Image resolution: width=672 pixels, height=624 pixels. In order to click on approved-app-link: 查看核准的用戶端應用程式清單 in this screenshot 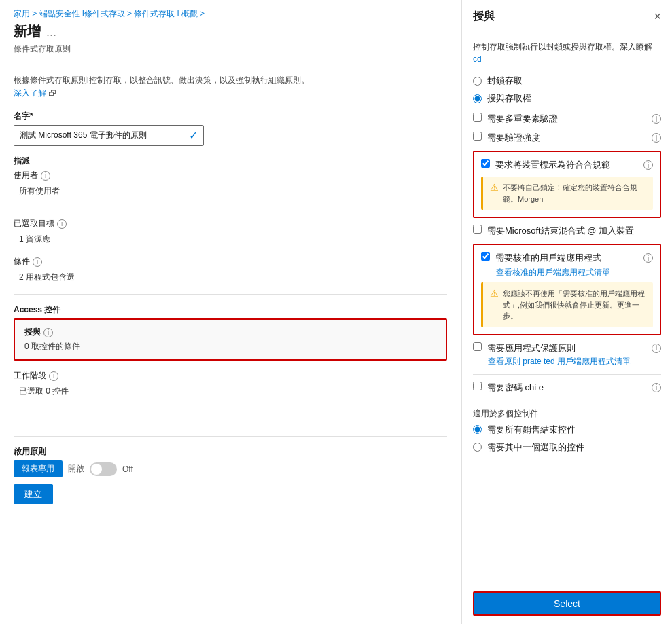, I will do `click(553, 272)`.